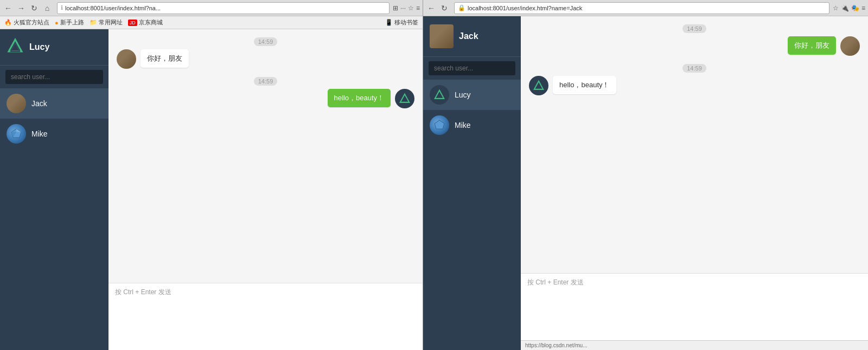  What do you see at coordinates (411, 8) in the screenshot?
I see `star-icon: ☆` at bounding box center [411, 8].